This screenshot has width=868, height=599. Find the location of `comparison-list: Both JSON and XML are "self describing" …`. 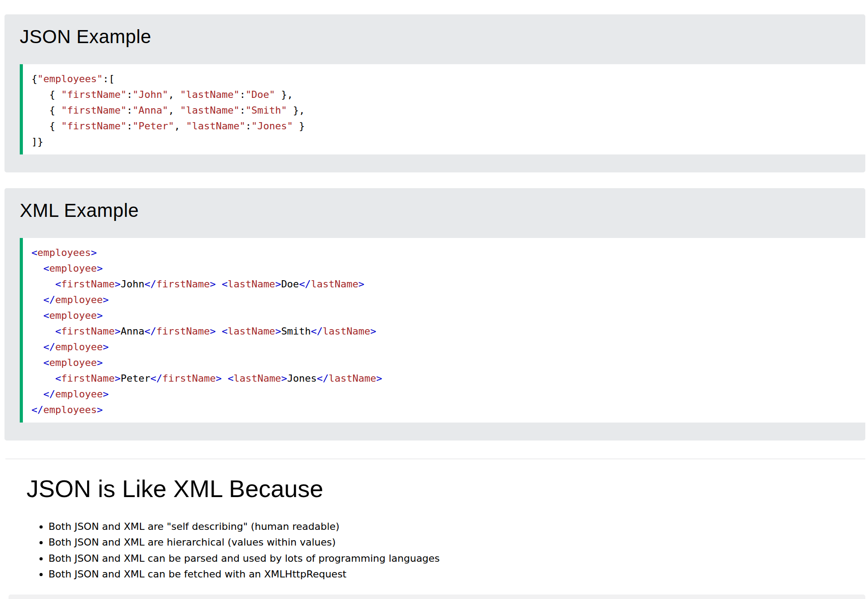

comparison-list: Both JSON and XML are "self describing" … is located at coordinates (447, 551).